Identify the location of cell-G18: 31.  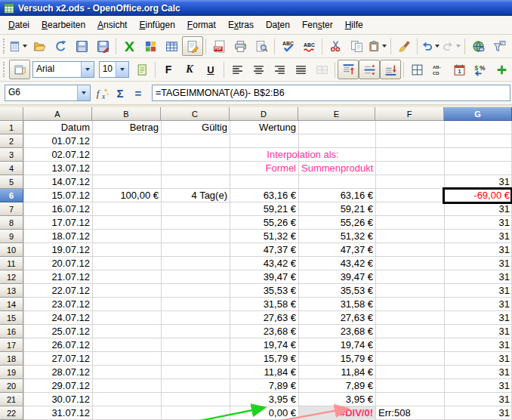
(479, 359).